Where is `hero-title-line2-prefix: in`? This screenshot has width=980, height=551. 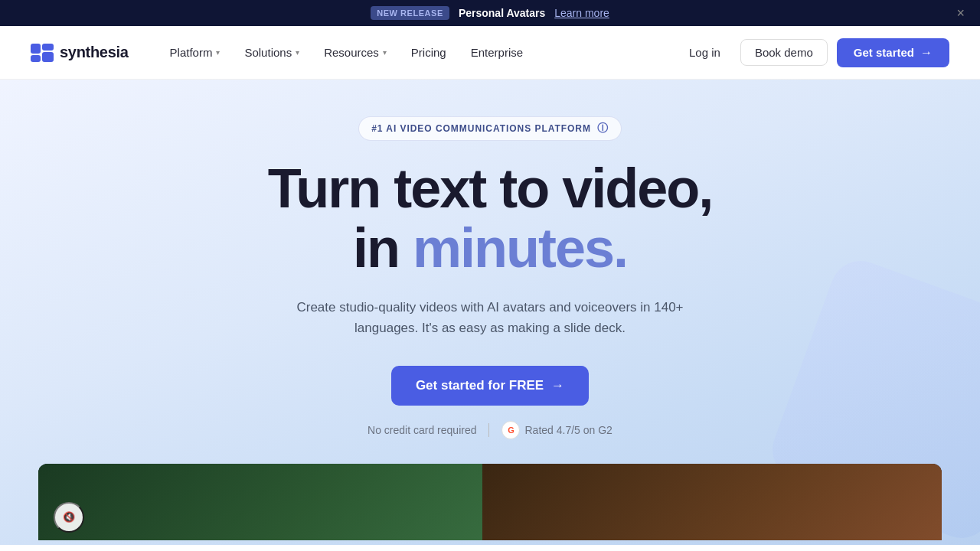
hero-title-line2-prefix: in is located at coordinates (383, 248).